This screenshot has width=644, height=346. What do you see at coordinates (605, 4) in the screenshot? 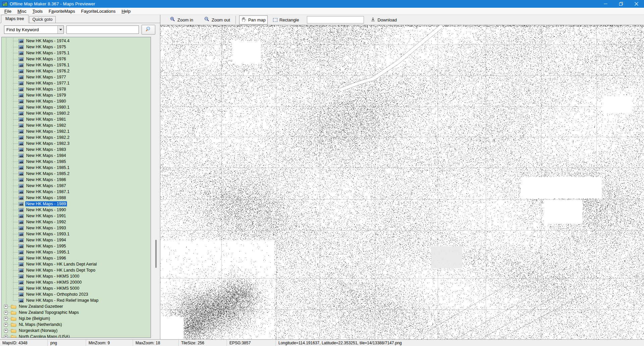
I see `minimize-button` at bounding box center [605, 4].